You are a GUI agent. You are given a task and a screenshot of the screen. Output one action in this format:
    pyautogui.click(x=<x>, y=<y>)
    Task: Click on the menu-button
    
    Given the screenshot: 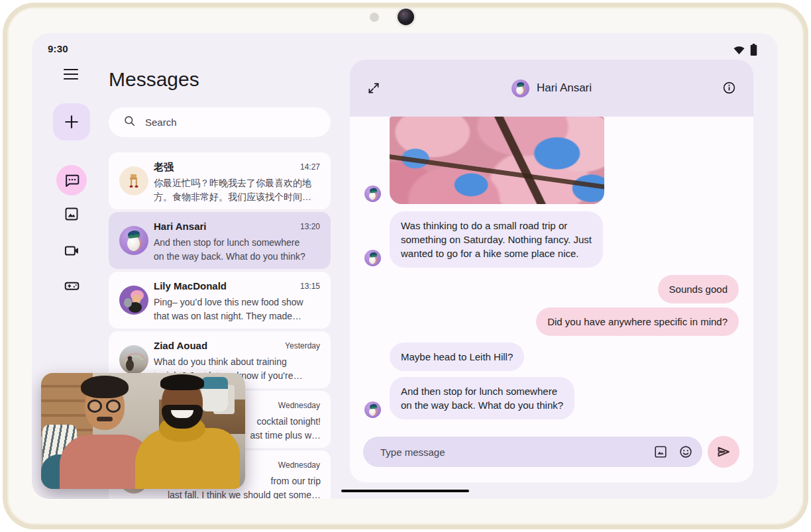 What is the action you would take?
    pyautogui.click(x=71, y=74)
    